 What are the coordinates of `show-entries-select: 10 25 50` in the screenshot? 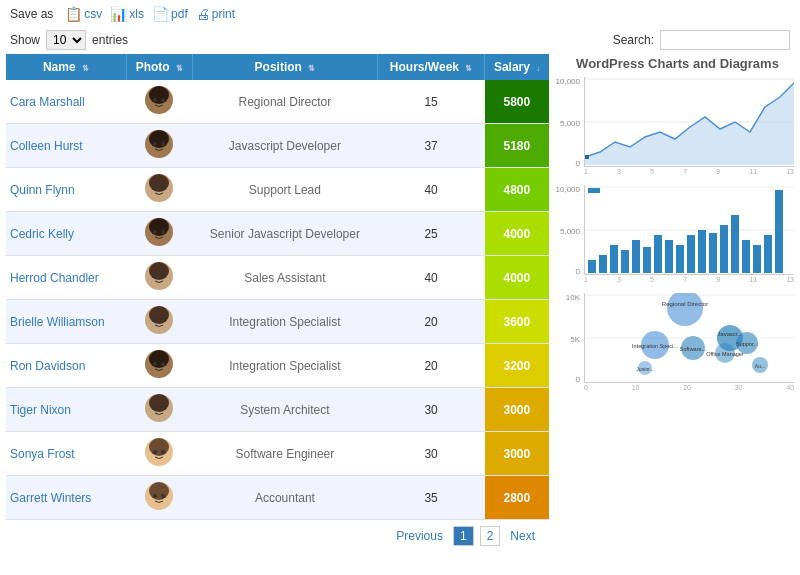 It's located at (66, 40).